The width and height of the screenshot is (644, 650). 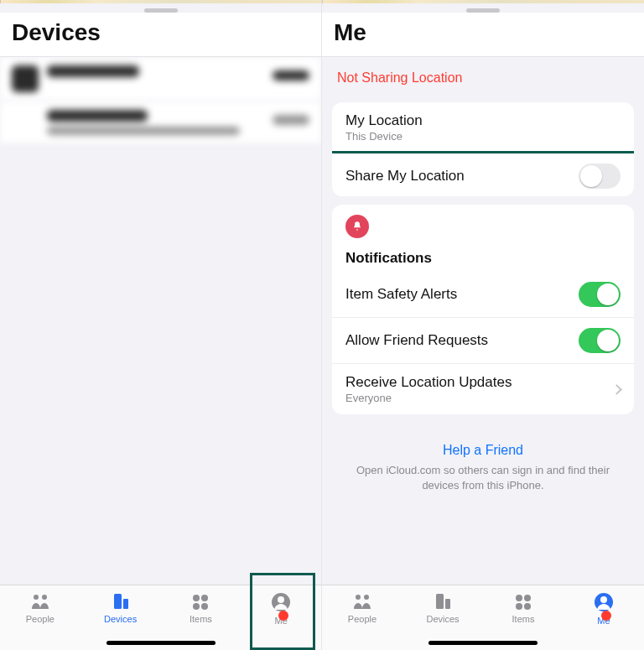 What do you see at coordinates (483, 295) in the screenshot?
I see `item-safety-row: Item Safety Alerts` at bounding box center [483, 295].